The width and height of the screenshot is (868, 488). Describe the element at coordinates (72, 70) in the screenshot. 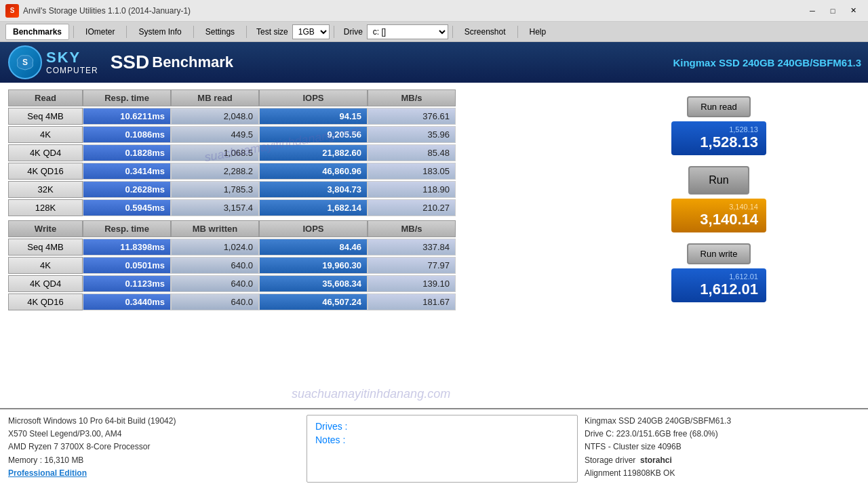

I see `logo-computer-text: COMPUTER` at that location.